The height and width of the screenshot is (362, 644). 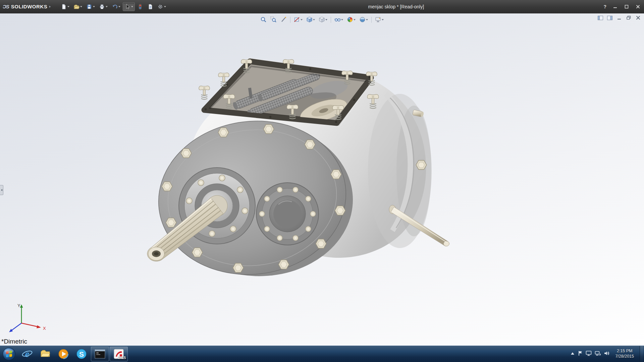 I want to click on file-properties-button, so click(x=150, y=7).